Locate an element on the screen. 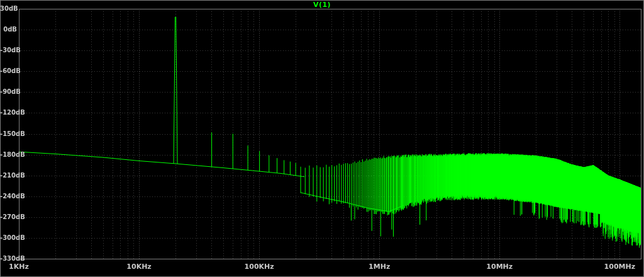 Image resolution: width=644 pixels, height=277 pixels. x-tick-label: 10KHz is located at coordinates (138, 267).